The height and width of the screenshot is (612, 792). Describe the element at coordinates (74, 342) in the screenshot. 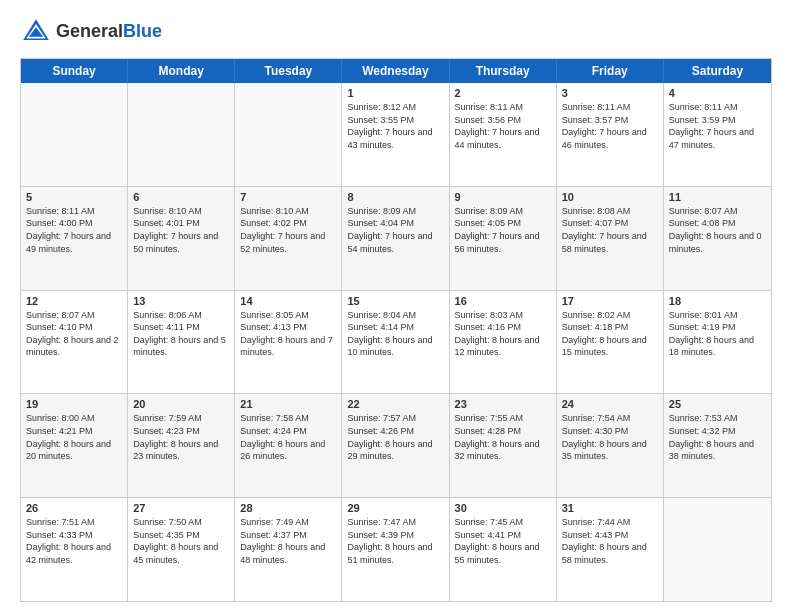

I see `day-cell-12: 12Sunrise: 8:07 AM Sunset: 4:10 PM Dayli…` at that location.